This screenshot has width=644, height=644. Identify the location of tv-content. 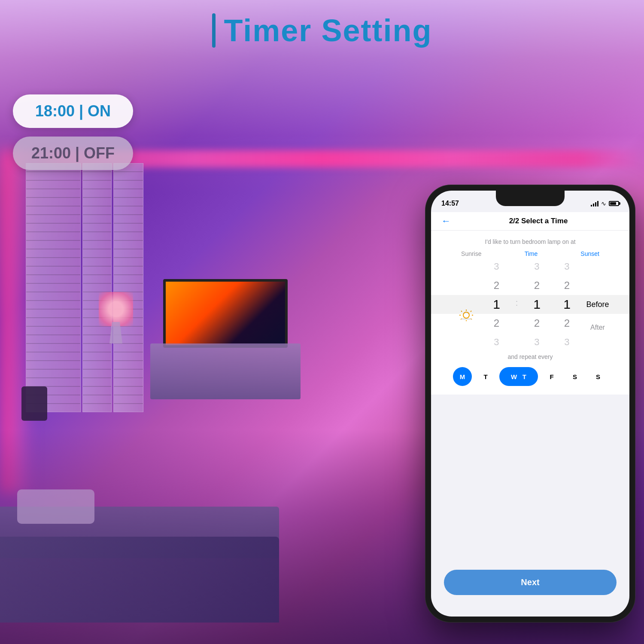
(225, 313).